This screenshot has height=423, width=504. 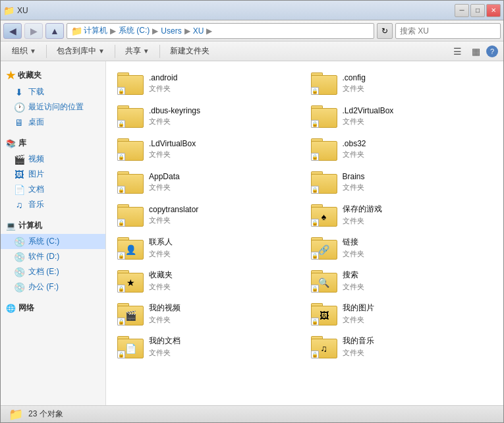 I want to click on share-label: 共享, so click(x=133, y=51).